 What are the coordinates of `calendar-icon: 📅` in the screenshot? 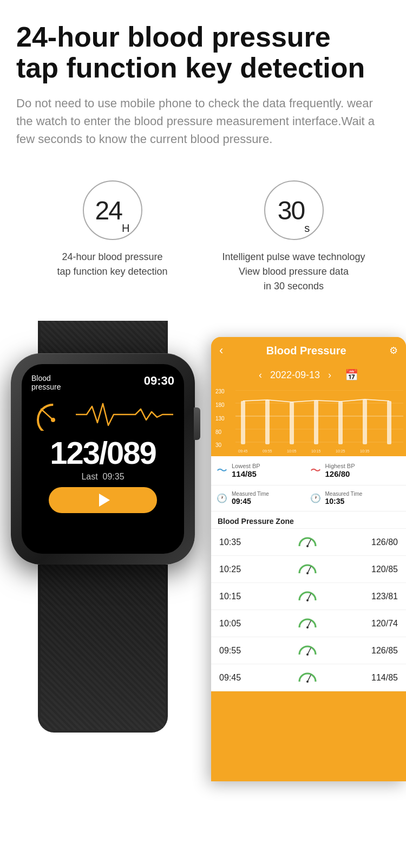 It's located at (352, 375).